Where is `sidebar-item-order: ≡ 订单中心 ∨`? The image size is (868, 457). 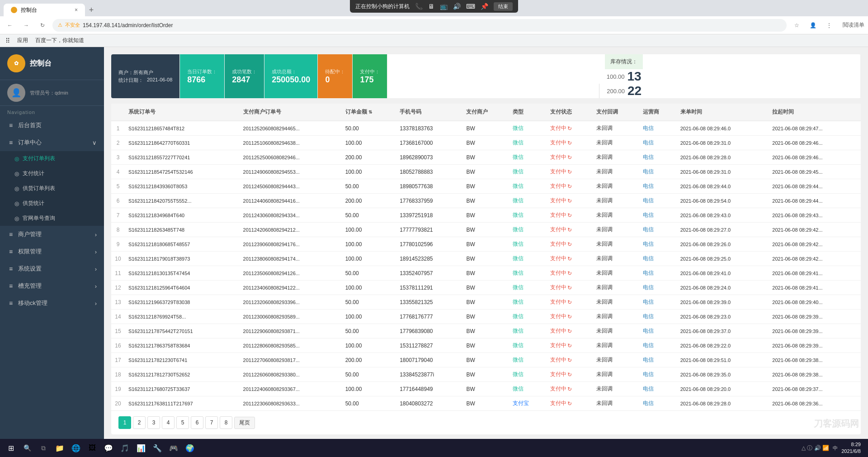
sidebar-item-order: ≡ 订单中心 ∨ is located at coordinates (52, 143).